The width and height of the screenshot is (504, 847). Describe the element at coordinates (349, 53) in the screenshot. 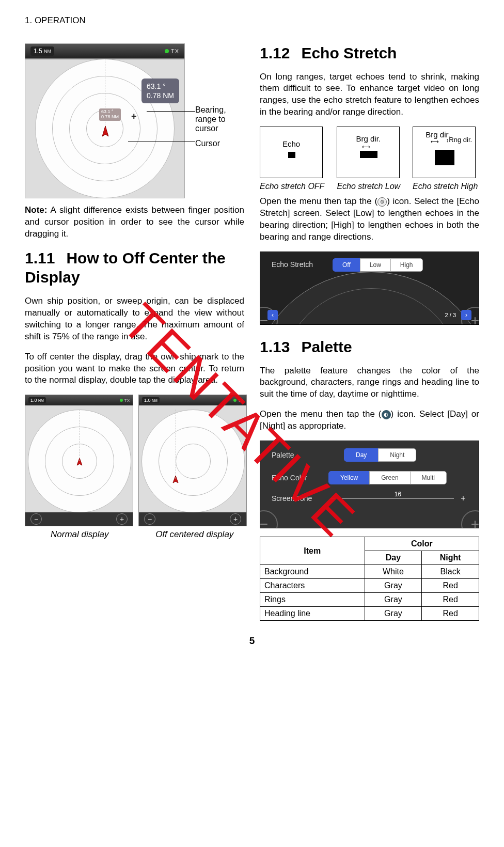

I see `section-title: Echo Stretch` at that location.